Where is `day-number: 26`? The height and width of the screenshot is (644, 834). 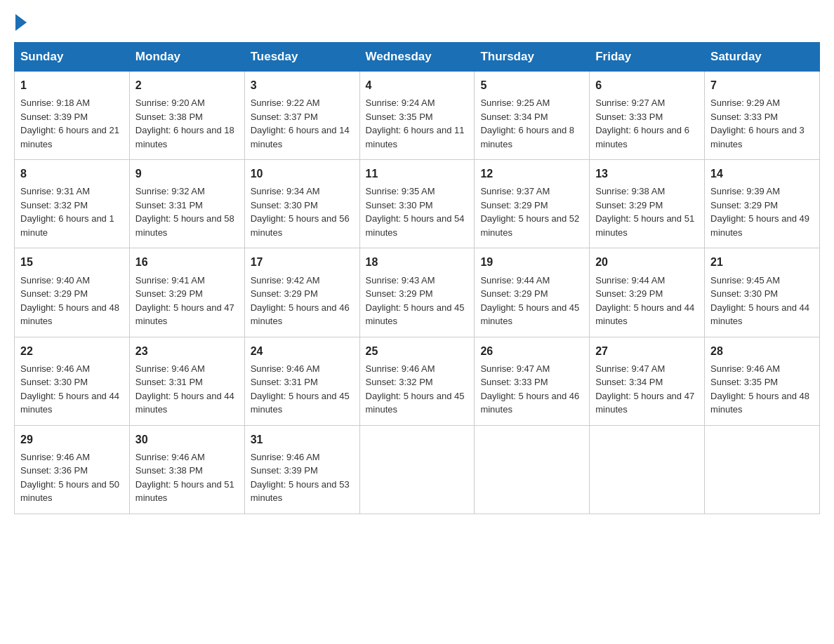 day-number: 26 is located at coordinates (532, 351).